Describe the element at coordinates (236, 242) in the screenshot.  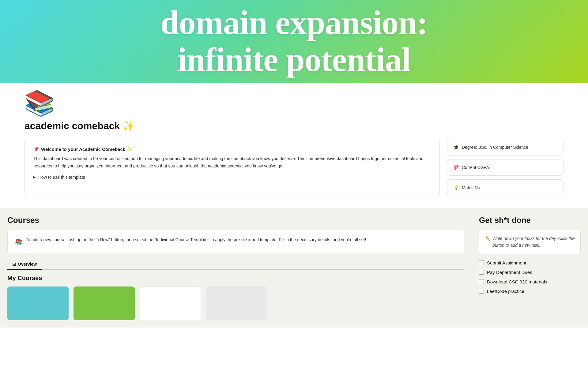
I see `courses-info-card: 📚 To add a new course, just tap on the "…` at that location.